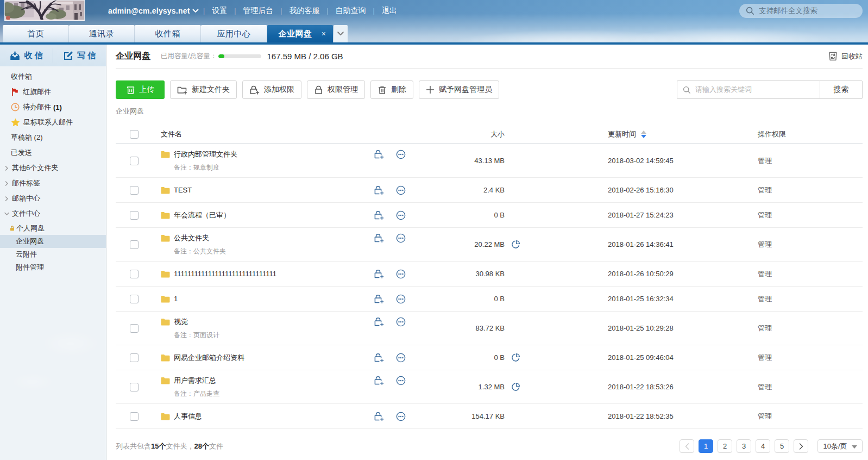  What do you see at coordinates (683, 134) in the screenshot?
I see `column-header-updated: 更新时间` at bounding box center [683, 134].